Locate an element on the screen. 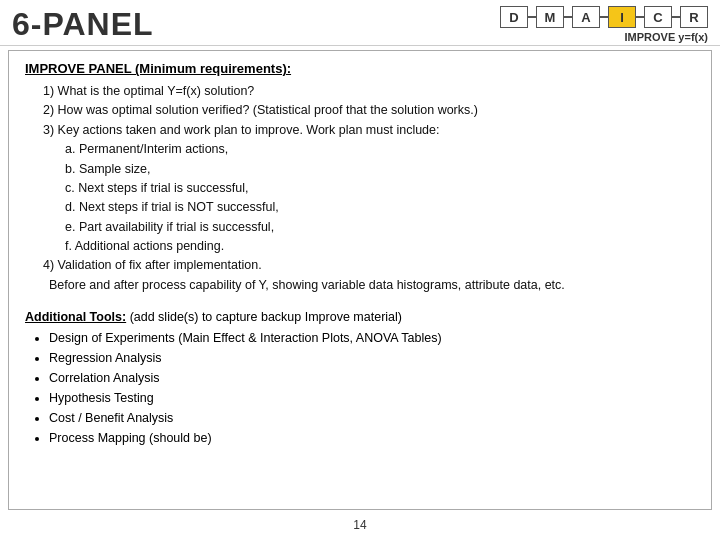 This screenshot has width=720, height=540. dmaic-M: M is located at coordinates (550, 17).